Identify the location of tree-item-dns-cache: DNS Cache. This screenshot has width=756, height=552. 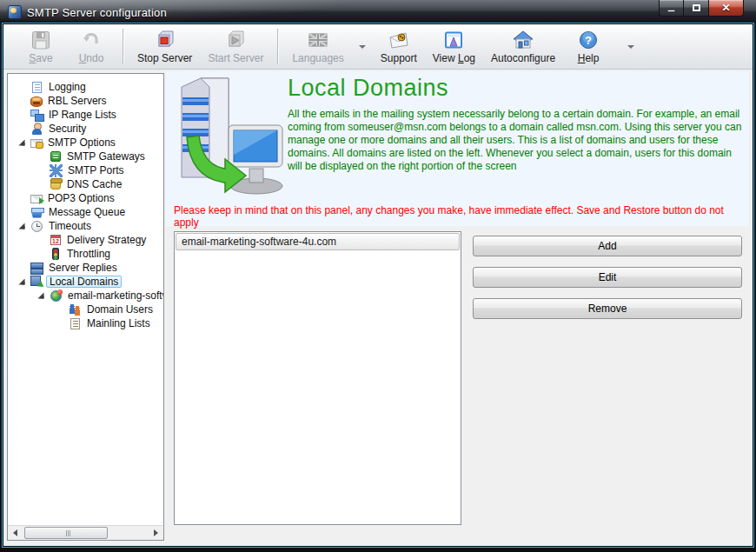
(85, 184).